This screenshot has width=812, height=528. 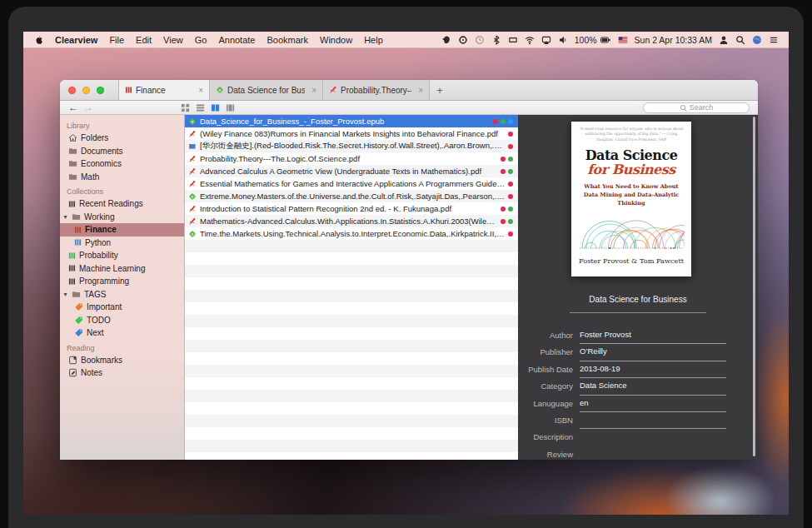 What do you see at coordinates (446, 40) in the screenshot?
I see `evernote-icon` at bounding box center [446, 40].